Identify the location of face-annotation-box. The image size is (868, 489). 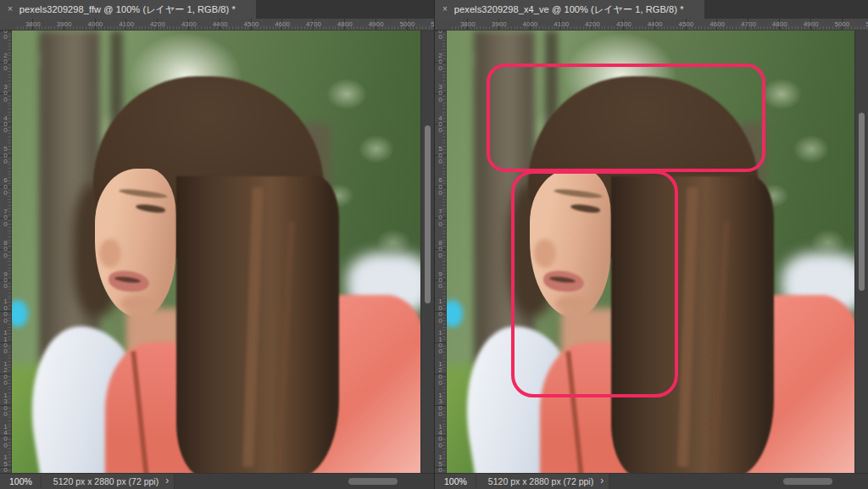
(595, 284).